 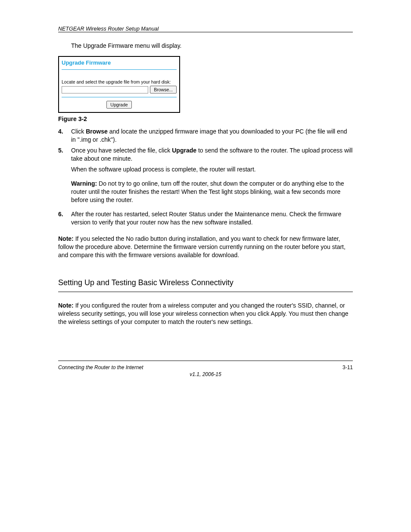 What do you see at coordinates (206, 365) in the screenshot?
I see `page-footer: Connecting the Router to the Internet 3-…` at bounding box center [206, 365].